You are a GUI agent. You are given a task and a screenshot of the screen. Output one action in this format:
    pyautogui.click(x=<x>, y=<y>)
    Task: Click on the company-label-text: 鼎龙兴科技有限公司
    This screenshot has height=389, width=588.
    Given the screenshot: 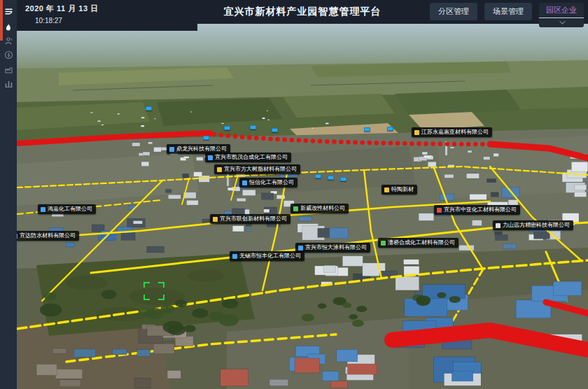 What is the action you would take?
    pyautogui.click(x=202, y=149)
    